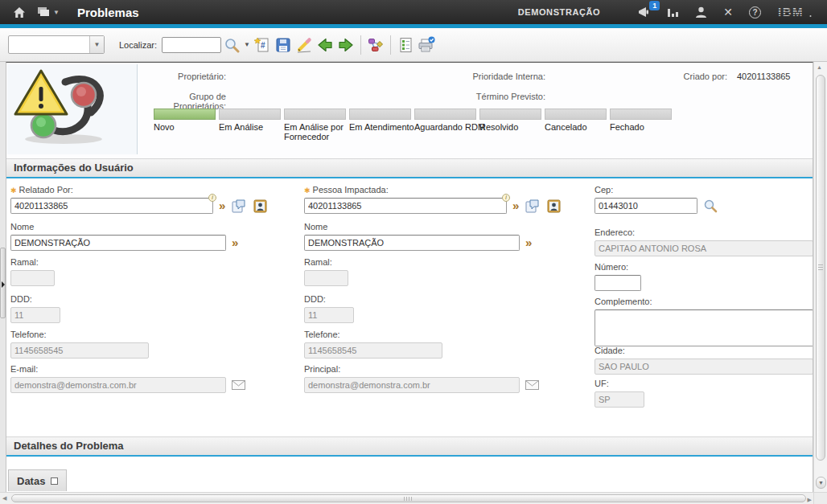 The image size is (827, 504). What do you see at coordinates (426, 45) in the screenshot?
I see `print-icon` at bounding box center [426, 45].